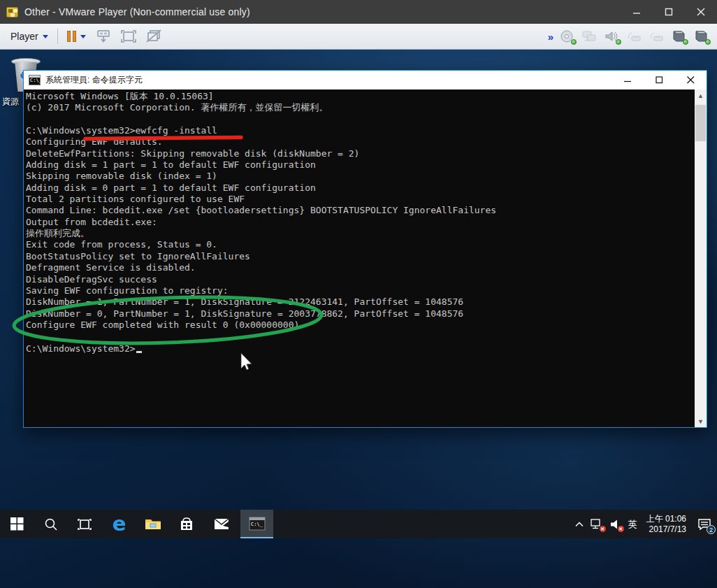  I want to click on scroll-up-arrow-icon: ▲, so click(700, 95).